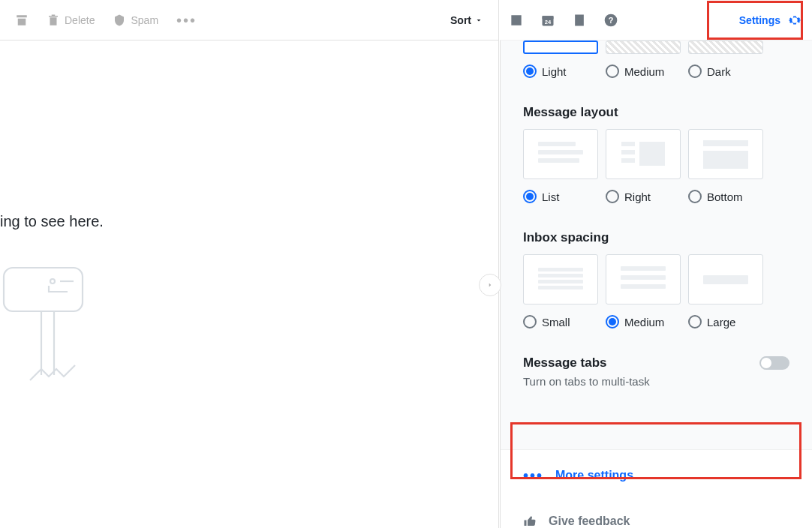  What do you see at coordinates (53, 20) in the screenshot?
I see `trash-icon` at bounding box center [53, 20].